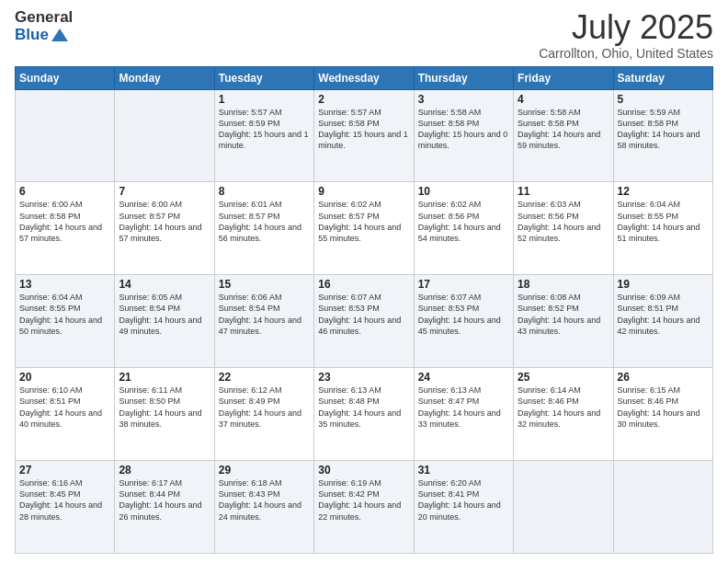  What do you see at coordinates (364, 129) in the screenshot?
I see `day-info: Sunrise: 5:57 AM Sunset: 8:58 PM Dayligh…` at bounding box center [364, 129].